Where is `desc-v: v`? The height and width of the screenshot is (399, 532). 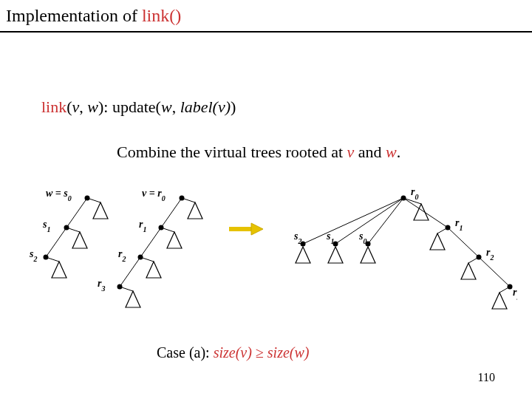
desc-v: v is located at coordinates (351, 152).